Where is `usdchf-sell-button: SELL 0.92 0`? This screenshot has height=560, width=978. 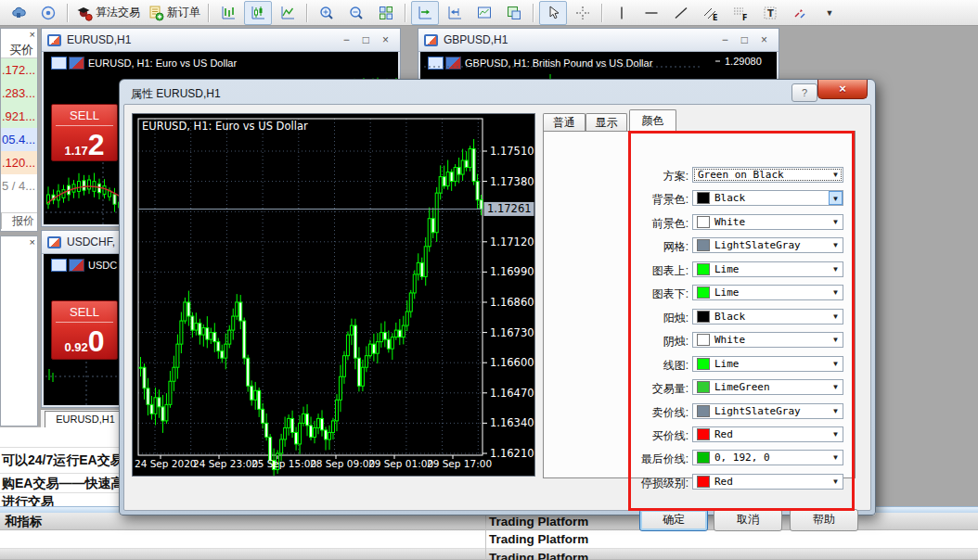
usdchf-sell-button: SELL 0.92 0 is located at coordinates (84, 330).